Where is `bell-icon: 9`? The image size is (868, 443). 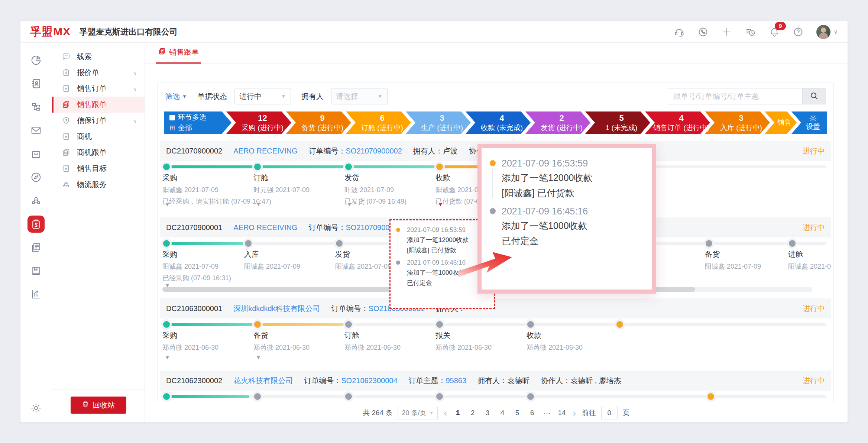 bell-icon: 9 is located at coordinates (774, 32).